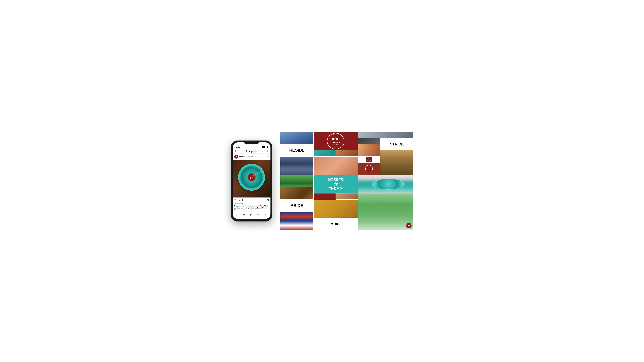  I want to click on small-logo-dist: DISTRICT, so click(369, 161).